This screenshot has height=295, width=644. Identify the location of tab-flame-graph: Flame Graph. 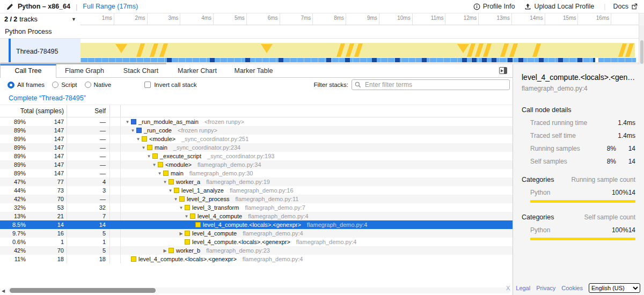
(85, 71).